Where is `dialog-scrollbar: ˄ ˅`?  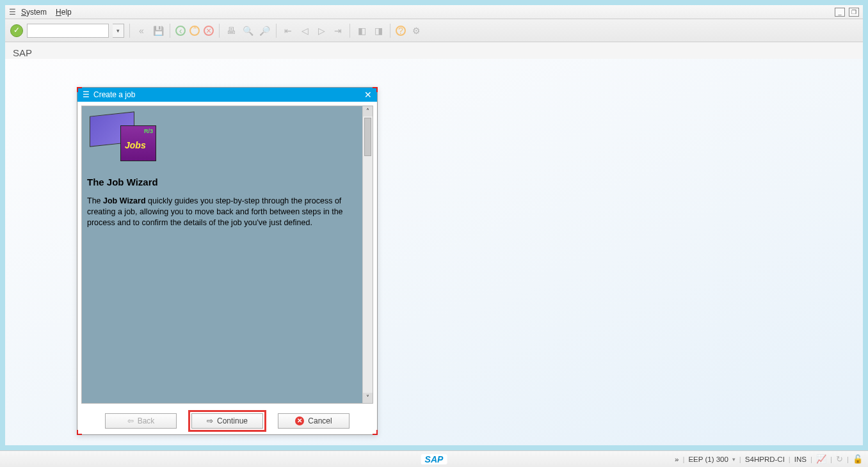 dialog-scrollbar: ˄ ˅ is located at coordinates (367, 255).